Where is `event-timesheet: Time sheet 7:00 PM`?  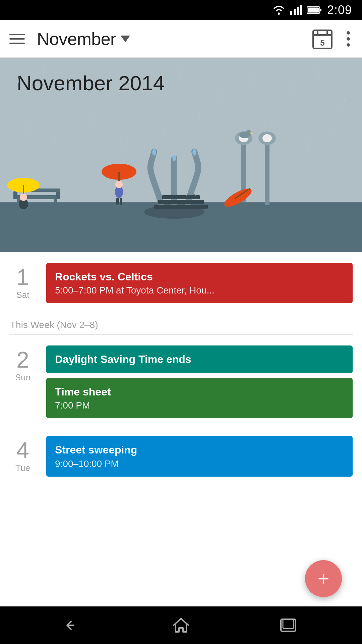
event-timesheet: Time sheet 7:00 PM is located at coordinates (199, 398).